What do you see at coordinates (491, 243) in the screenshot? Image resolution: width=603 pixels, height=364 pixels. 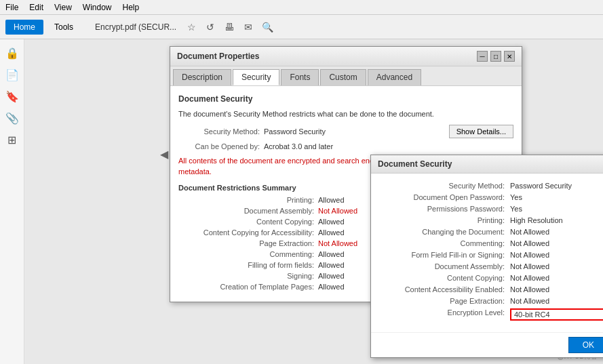 I see `popup-row: Commenting:Not Allowed` at bounding box center [491, 243].